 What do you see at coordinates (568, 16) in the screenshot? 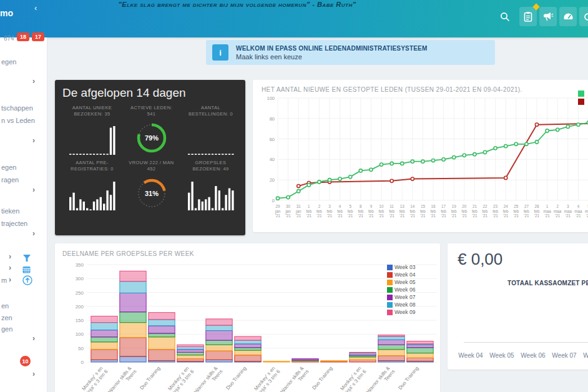
I see `dashboard-button` at bounding box center [568, 16].